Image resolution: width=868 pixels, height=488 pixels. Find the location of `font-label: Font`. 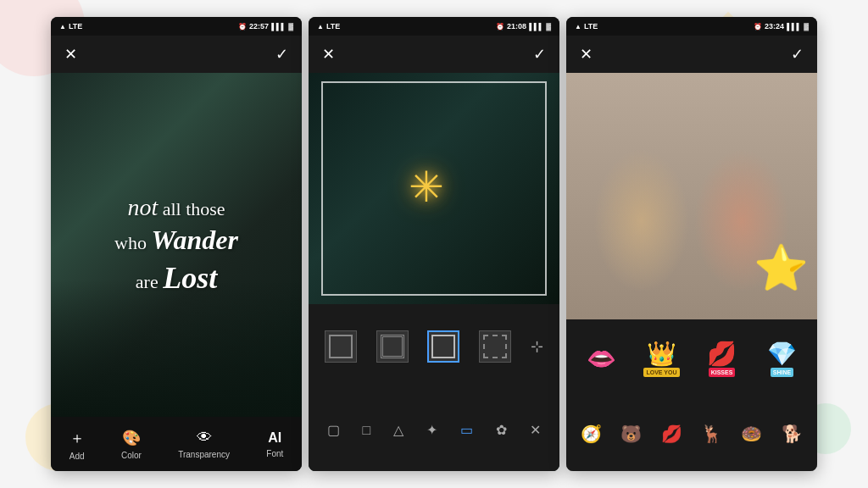

font-label: Font is located at coordinates (275, 454).